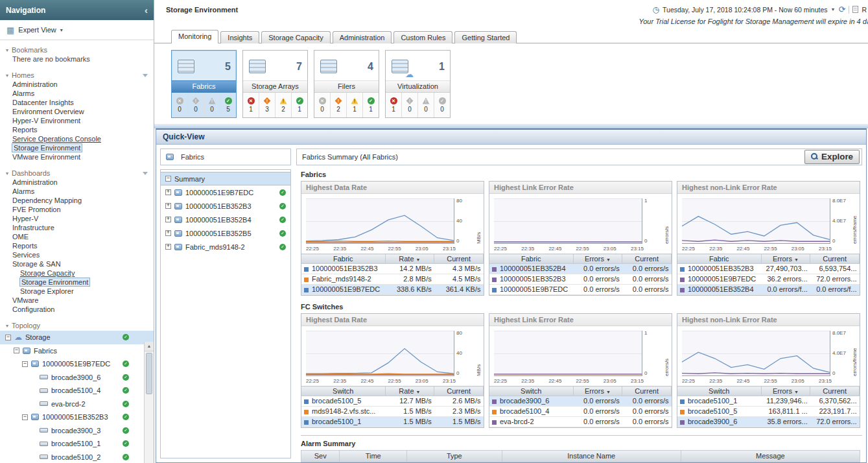  I want to click on fabrics-tree-item-fabric-mds9148-2: Fabric_mds9148-2, so click(226, 246).